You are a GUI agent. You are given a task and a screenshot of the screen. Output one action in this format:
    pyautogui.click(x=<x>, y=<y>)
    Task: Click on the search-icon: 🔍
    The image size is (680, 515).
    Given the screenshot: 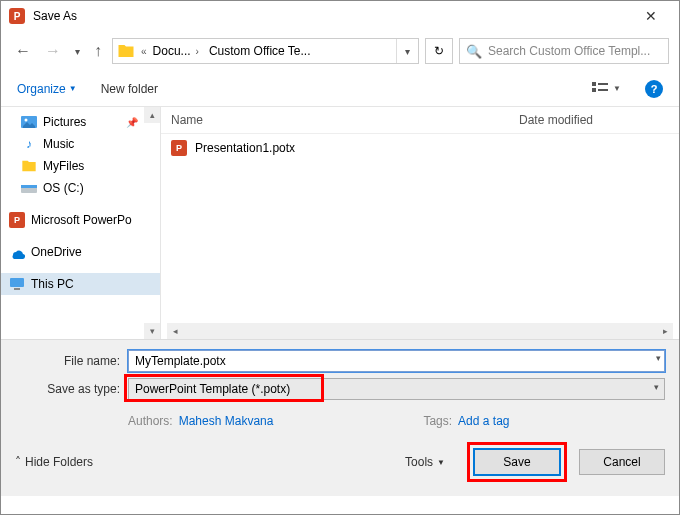 What is the action you would take?
    pyautogui.click(x=474, y=52)
    